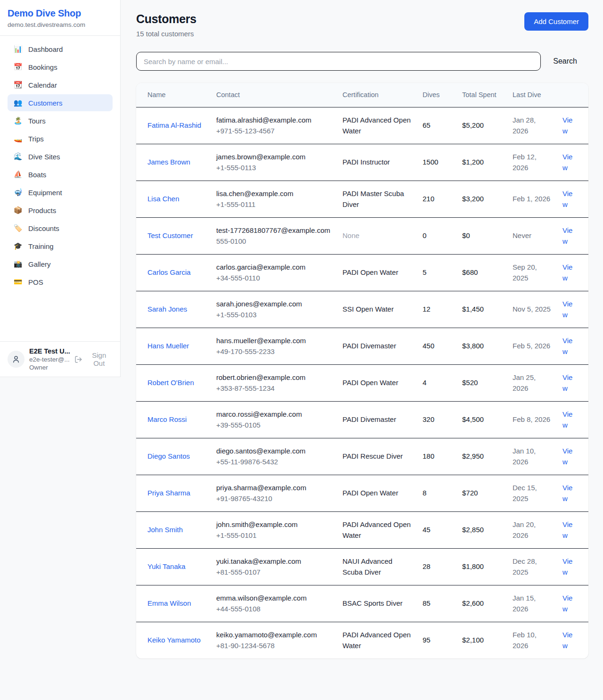 Image resolution: width=603 pixels, height=700 pixels. I want to click on customer-name-link: Carlos Garcia, so click(169, 272).